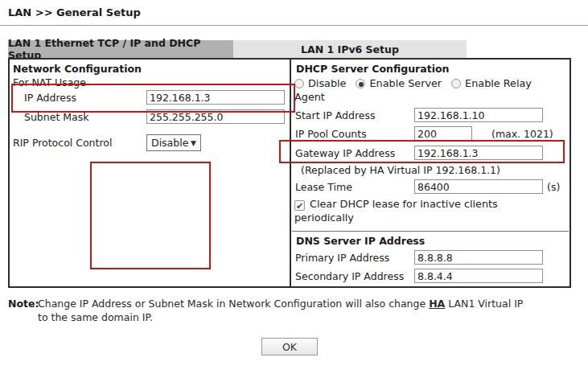 The image size is (588, 382). I want to click on ip-address-input, so click(216, 97).